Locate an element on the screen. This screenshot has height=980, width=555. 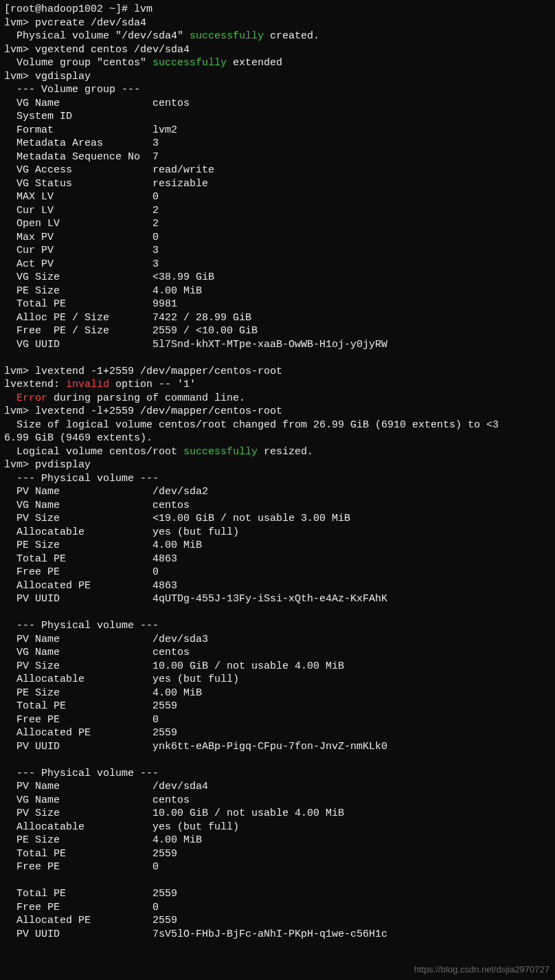
output-line: PV Size <19.00 GiB / not usable 3.00 MiB is located at coordinates (278, 519).